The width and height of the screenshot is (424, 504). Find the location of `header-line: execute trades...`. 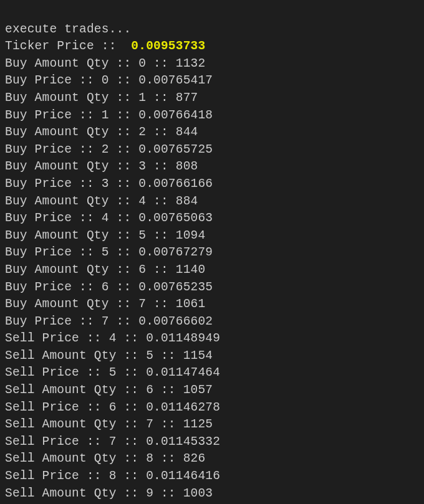

header-line: execute trades... is located at coordinates (212, 30).